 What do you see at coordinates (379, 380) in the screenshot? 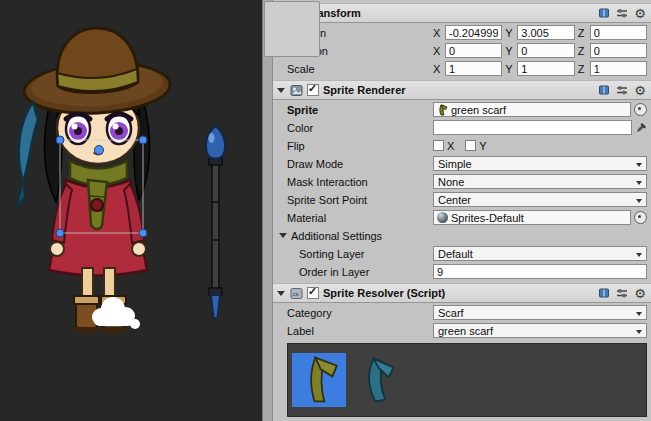
I see `teal-scarf-thumbnail` at bounding box center [379, 380].